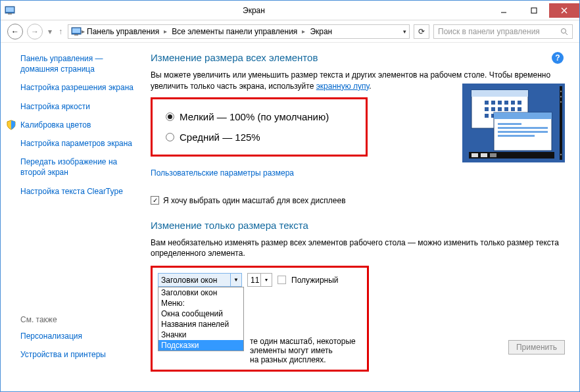 The height and width of the screenshot is (392, 580). I want to click on highlight-box-text-size: Заголовки окон ▼ 11 ▾ Полужирный Заголов…, so click(260, 318).